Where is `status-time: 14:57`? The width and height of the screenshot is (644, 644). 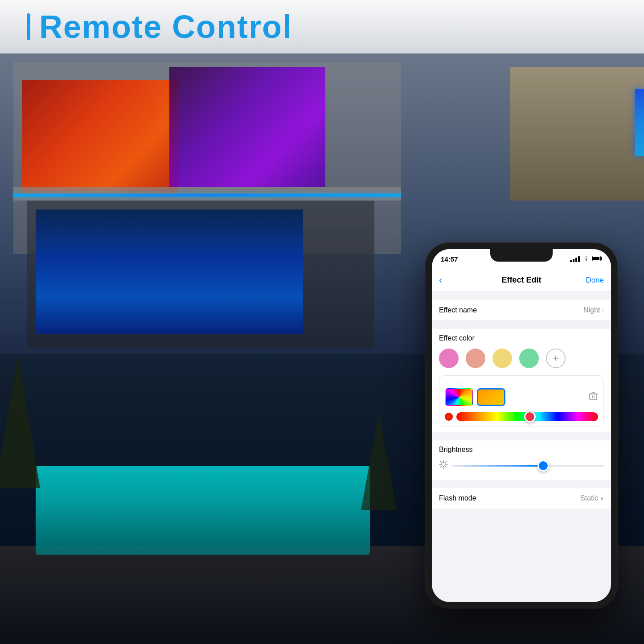
status-time: 14:57 is located at coordinates (449, 259).